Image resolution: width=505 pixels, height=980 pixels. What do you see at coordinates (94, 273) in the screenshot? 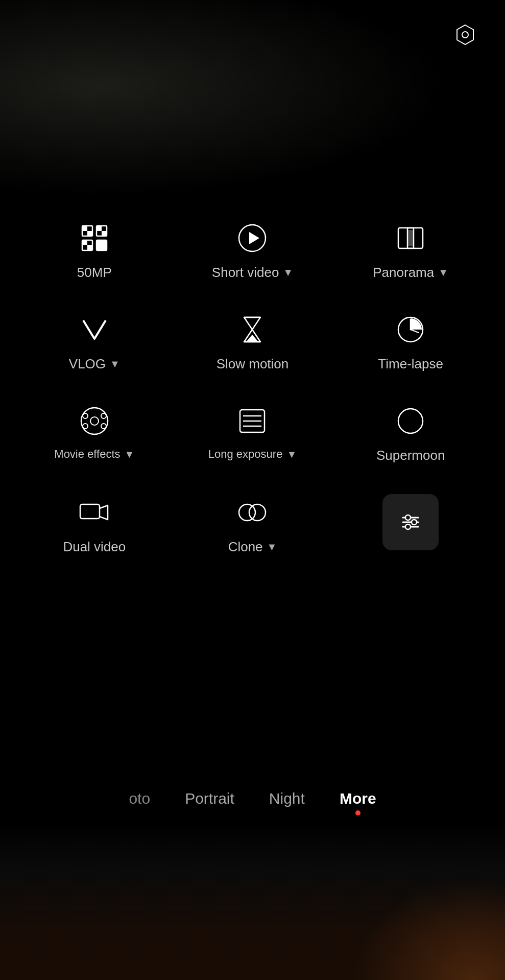
I see `50mp-label: 50MP` at bounding box center [94, 273].